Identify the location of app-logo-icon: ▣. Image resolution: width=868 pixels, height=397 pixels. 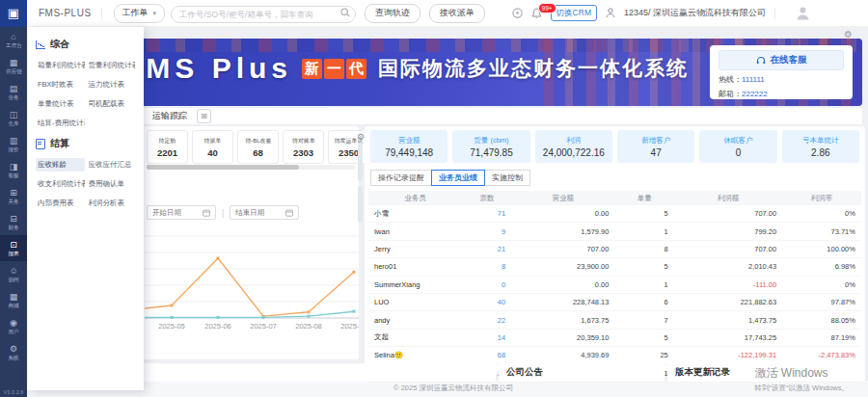
(14, 13).